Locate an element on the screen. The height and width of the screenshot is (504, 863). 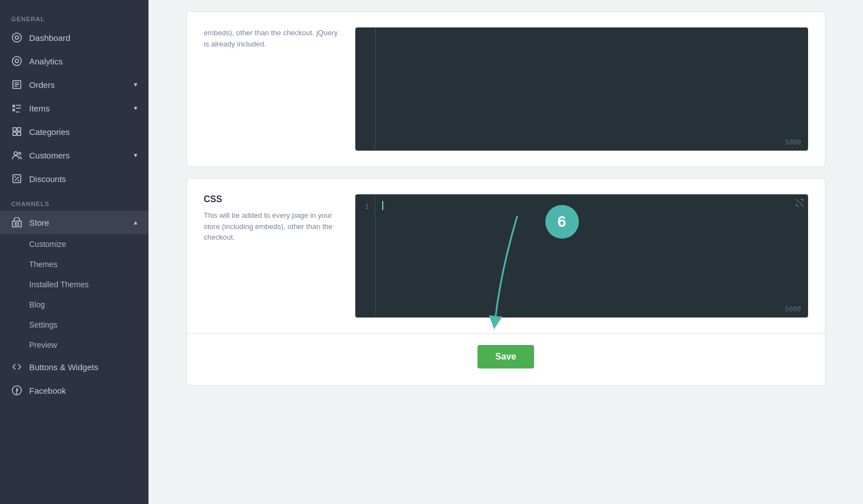
sidebar-sub-item-installed-themes-label: Installed Themes is located at coordinates (59, 284).